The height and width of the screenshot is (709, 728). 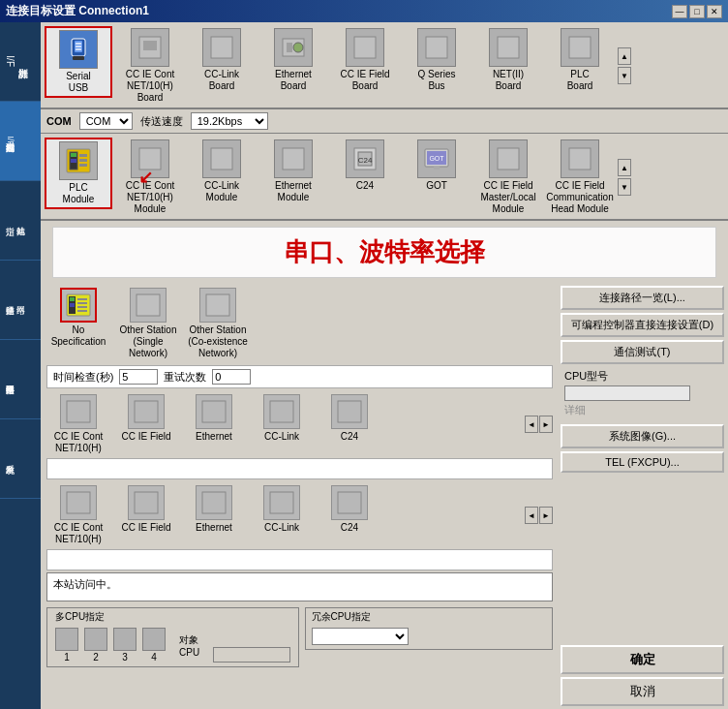 What do you see at coordinates (172, 645) in the screenshot?
I see `cpu-slots: 1 2 3 4` at bounding box center [172, 645].